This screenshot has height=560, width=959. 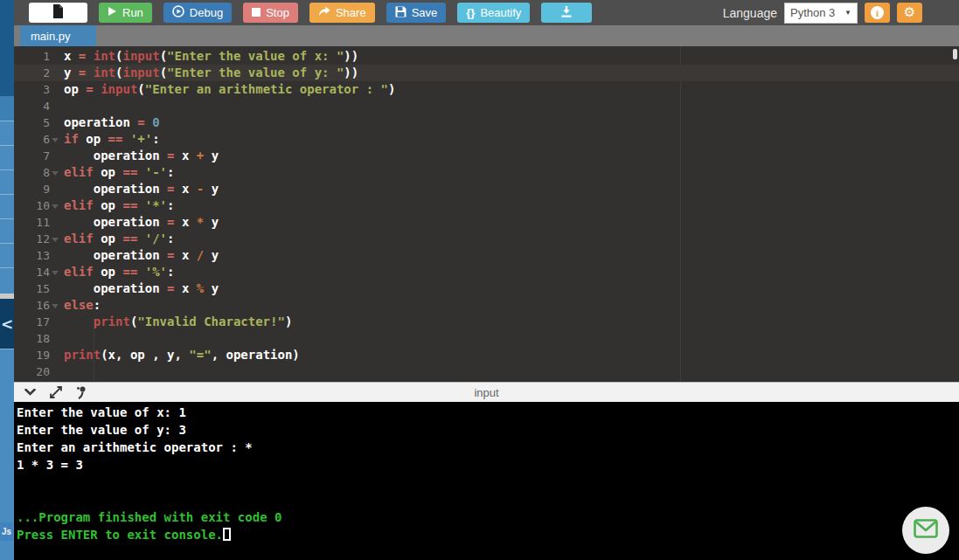 I want to click on settings-button: ⚙, so click(x=909, y=12).